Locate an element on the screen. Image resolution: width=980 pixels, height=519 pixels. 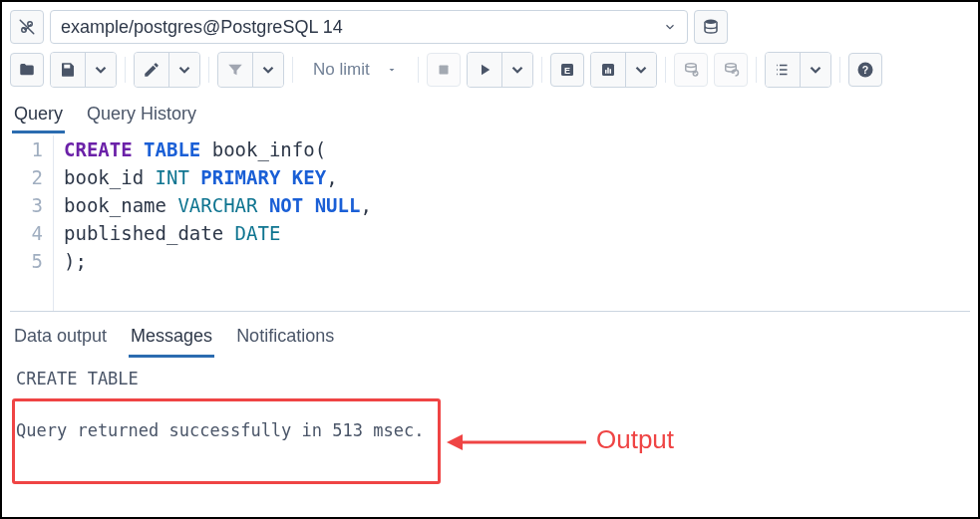
tab-data-output: Data output is located at coordinates (60, 340).